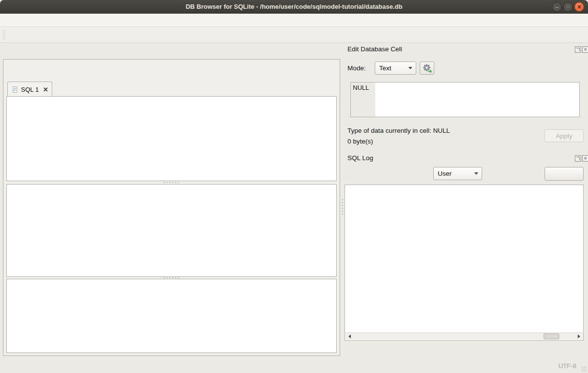 This screenshot has height=373, width=588. What do you see at coordinates (557, 7) in the screenshot?
I see `minimize-button: –` at bounding box center [557, 7].